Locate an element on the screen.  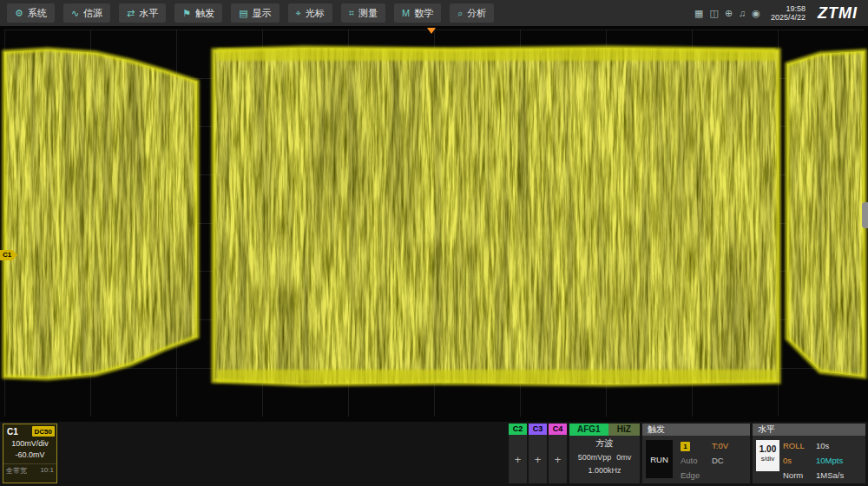
side-scroll-handle is located at coordinates (865, 215).